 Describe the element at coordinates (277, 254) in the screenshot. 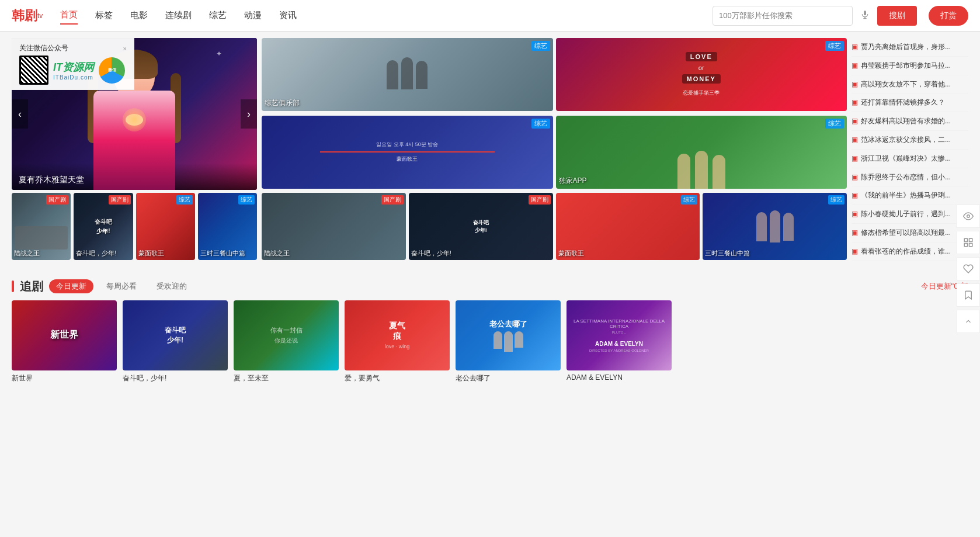

I see `bg-title-1: 陆战之王` at that location.